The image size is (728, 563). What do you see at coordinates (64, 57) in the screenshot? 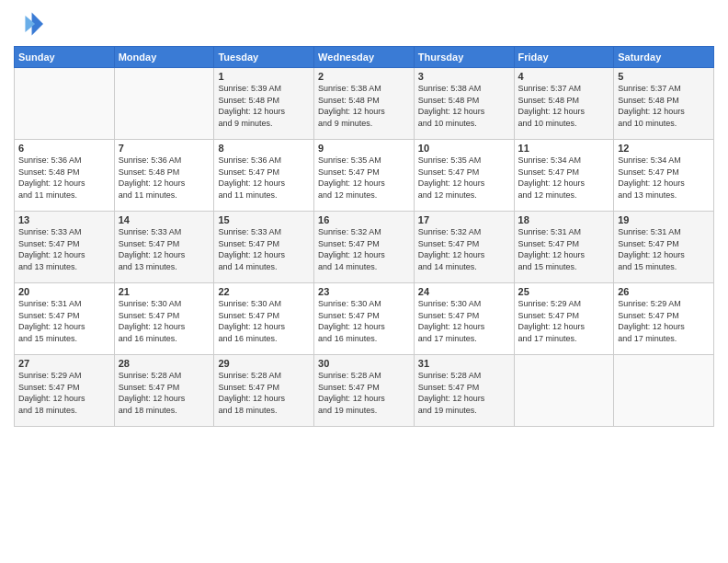
I see `weekday-header-sunday: Sunday` at bounding box center [64, 57].